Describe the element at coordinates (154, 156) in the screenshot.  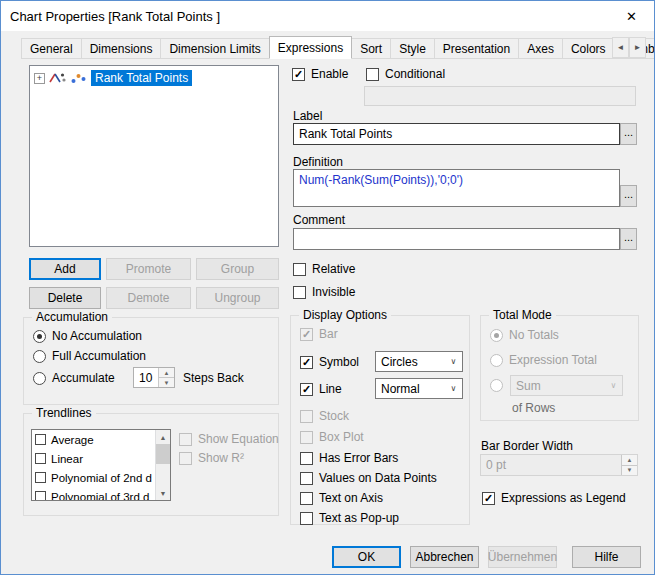
I see `expression-tree: + Rank Total Points` at that location.